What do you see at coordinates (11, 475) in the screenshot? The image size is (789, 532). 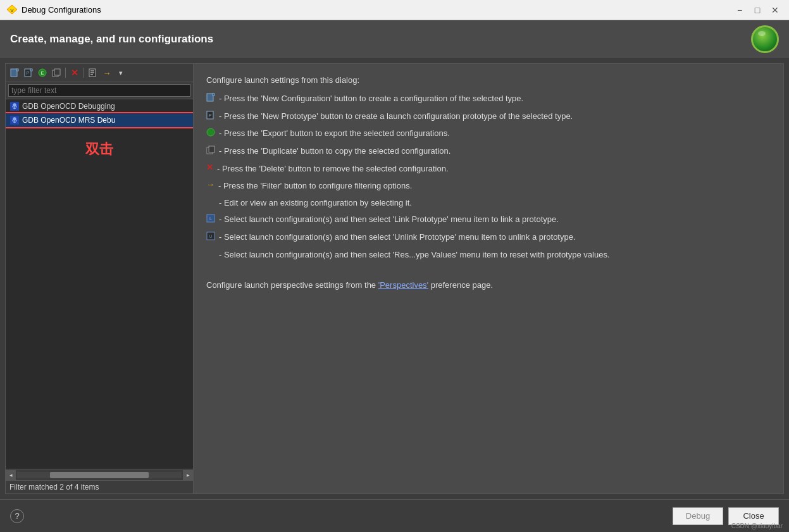 I see `scroll-left-button: ◂` at bounding box center [11, 475].